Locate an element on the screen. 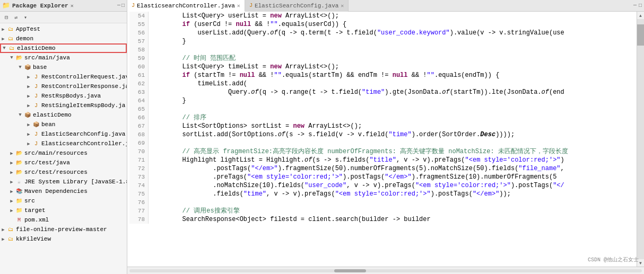  line-content-64: } is located at coordinates (169, 101).